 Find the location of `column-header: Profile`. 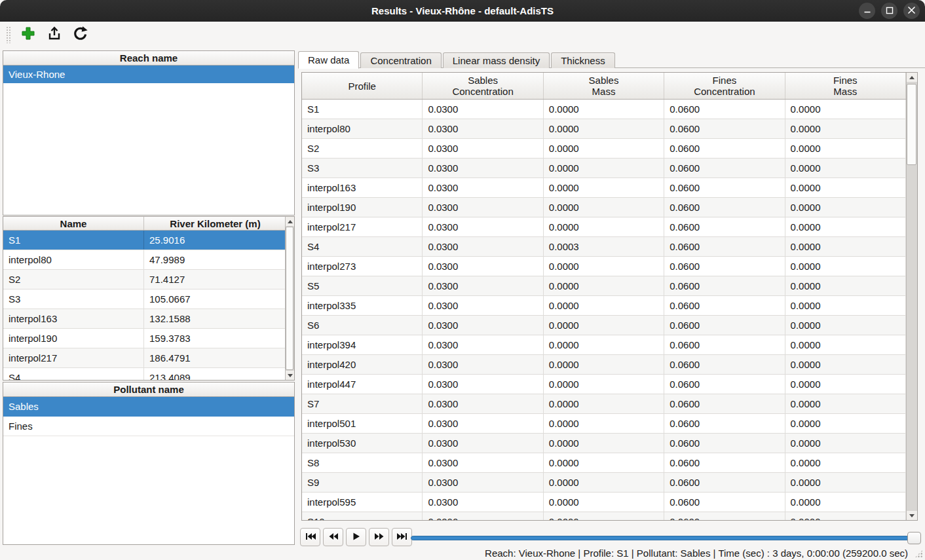

column-header: Profile is located at coordinates (362, 86).